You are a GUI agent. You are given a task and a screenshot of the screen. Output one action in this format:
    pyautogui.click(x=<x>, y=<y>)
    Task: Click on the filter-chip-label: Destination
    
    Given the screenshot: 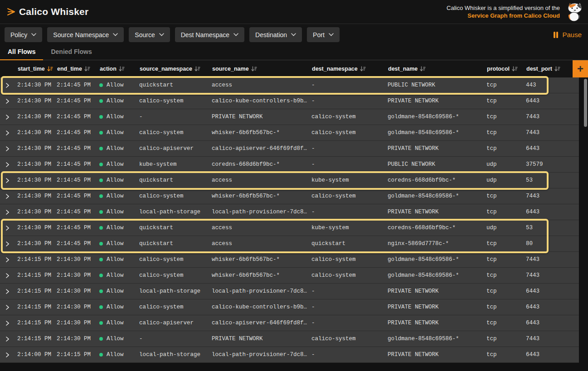 What is the action you would take?
    pyautogui.click(x=271, y=35)
    